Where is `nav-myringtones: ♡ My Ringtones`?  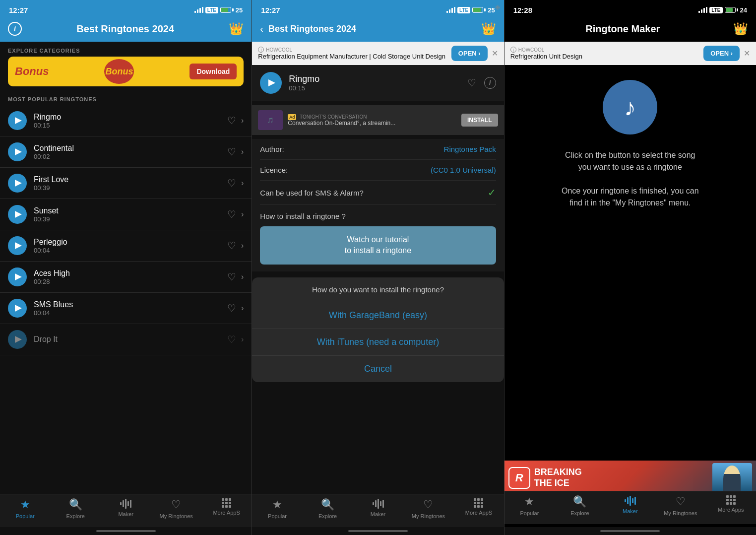 nav-myringtones: ♡ My Ringtones is located at coordinates (176, 509).